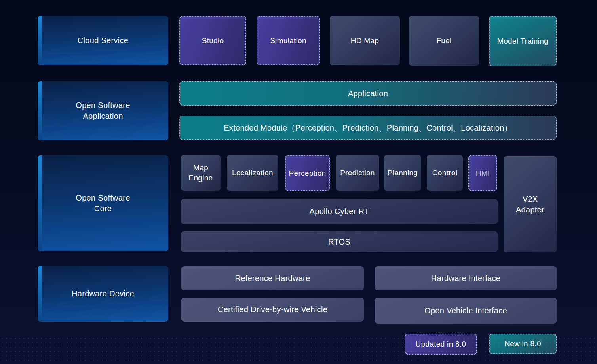 This screenshot has width=597, height=364. Describe the element at coordinates (272, 279) in the screenshot. I see `block-reference-hardware: Reference Hardware` at that location.